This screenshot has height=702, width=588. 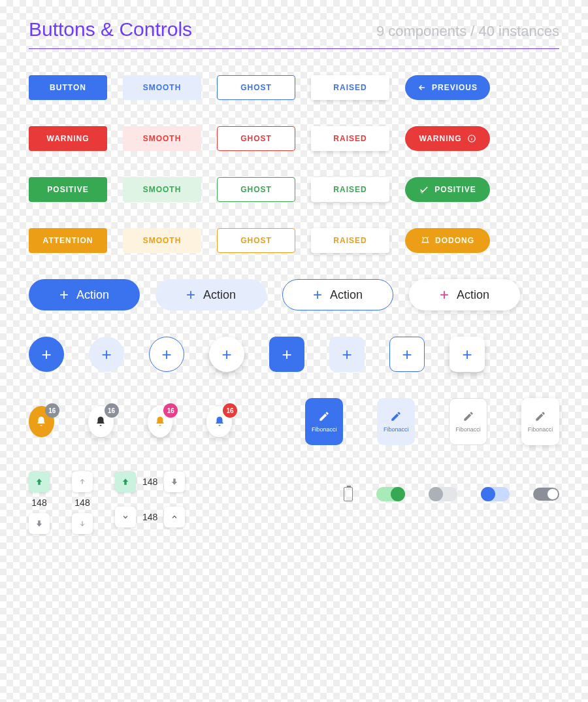 What do you see at coordinates (455, 190) in the screenshot?
I see `button-label: POSITIVE` at bounding box center [455, 190].